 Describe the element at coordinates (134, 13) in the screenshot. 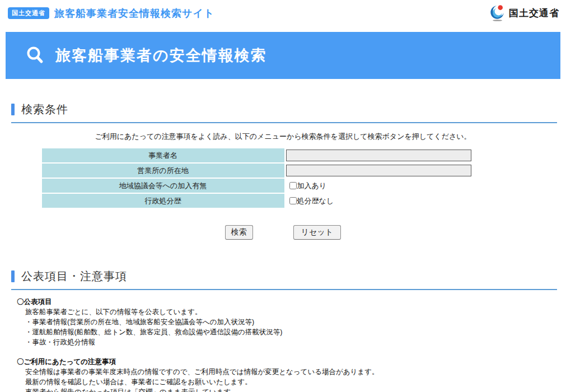

I see `site-title-link: 旅客船事業者安全情報検索サイト` at that location.